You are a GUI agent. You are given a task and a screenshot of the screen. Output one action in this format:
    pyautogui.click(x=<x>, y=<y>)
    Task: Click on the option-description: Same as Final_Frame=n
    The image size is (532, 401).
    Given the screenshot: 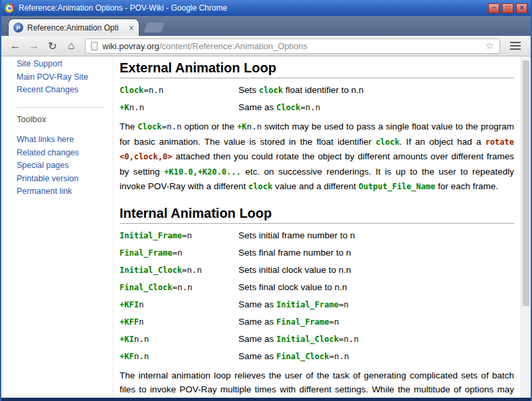 What is the action you would take?
    pyautogui.click(x=289, y=322)
    